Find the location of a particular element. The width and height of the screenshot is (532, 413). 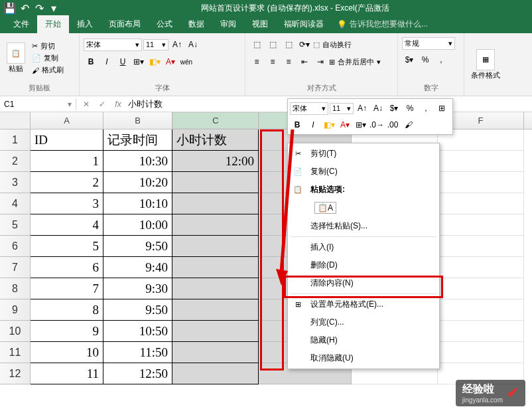

indent-left-icon: ⇤ is located at coordinates (304, 62).